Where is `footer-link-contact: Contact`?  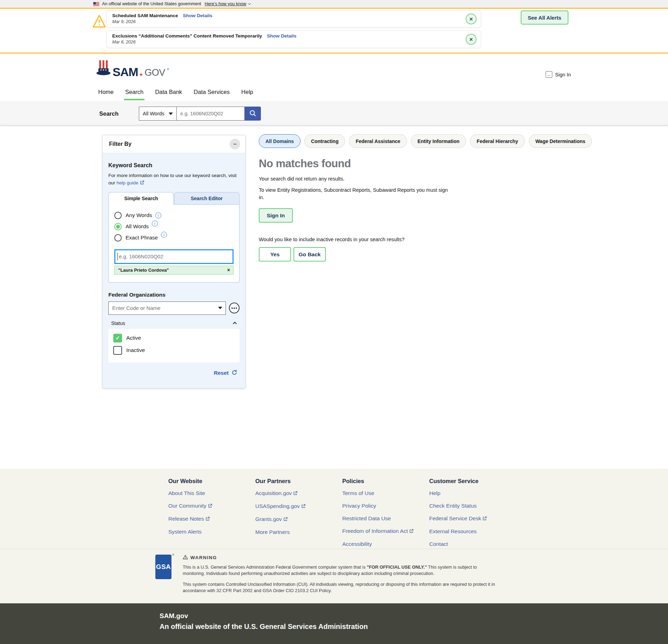
footer-link-contact: Contact is located at coordinates (478, 544).